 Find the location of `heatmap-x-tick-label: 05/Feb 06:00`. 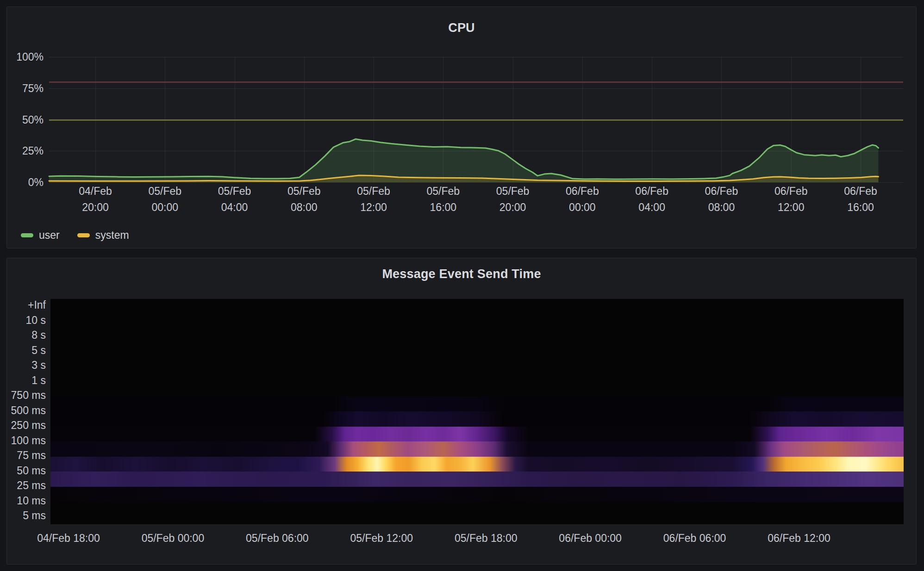

heatmap-x-tick-label: 05/Feb 06:00 is located at coordinates (277, 538).